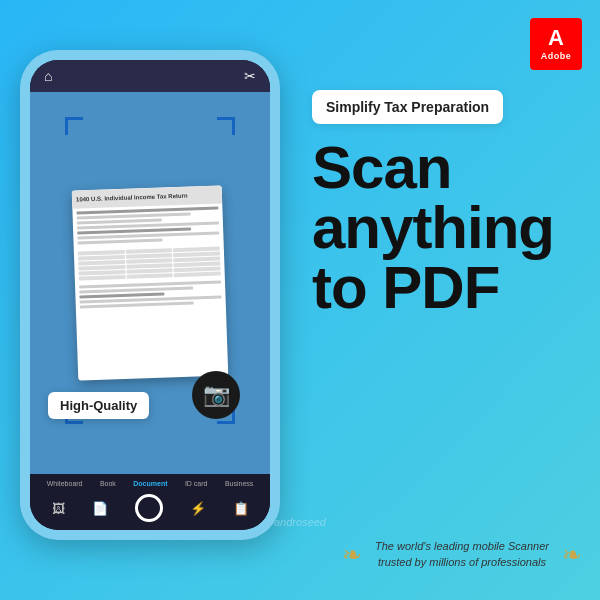  What do you see at coordinates (150, 508) in the screenshot?
I see `bottombar-controls: 🖼 📄 ⚡ 📋` at bounding box center [150, 508].